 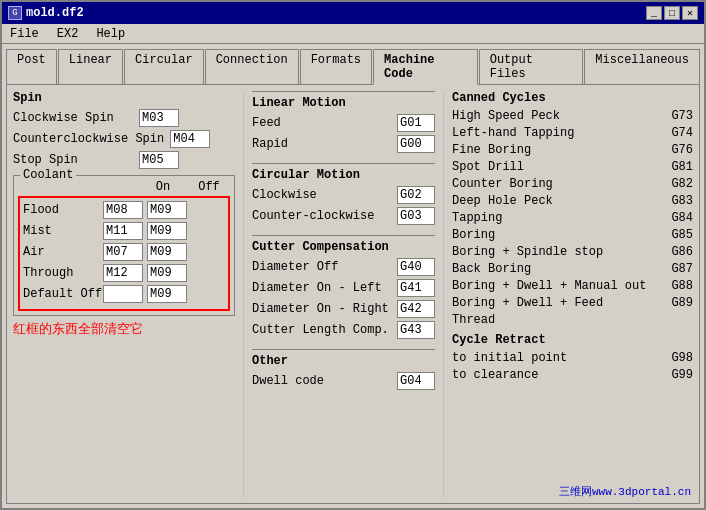 I want to click on cutter-length-comp-input, so click(x=416, y=330).